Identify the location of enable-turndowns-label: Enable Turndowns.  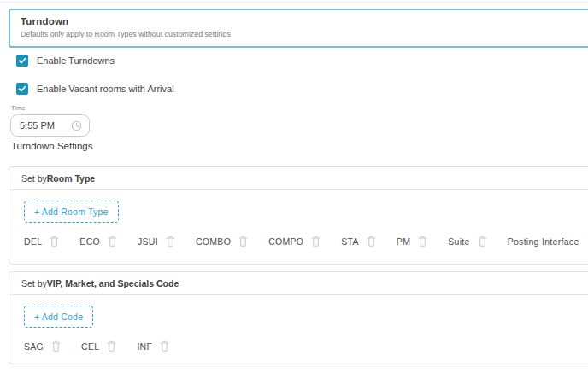
(75, 61).